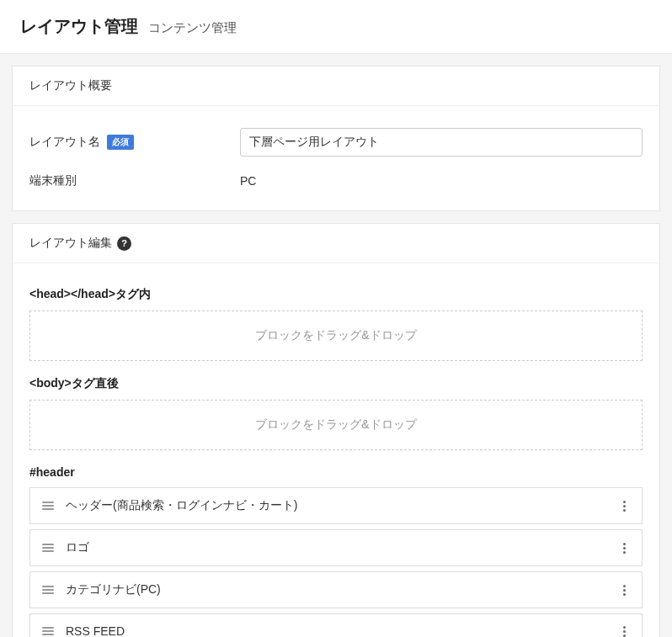 Image resolution: width=672 pixels, height=637 pixels. I want to click on page-title: レイアウト管理, so click(79, 27).